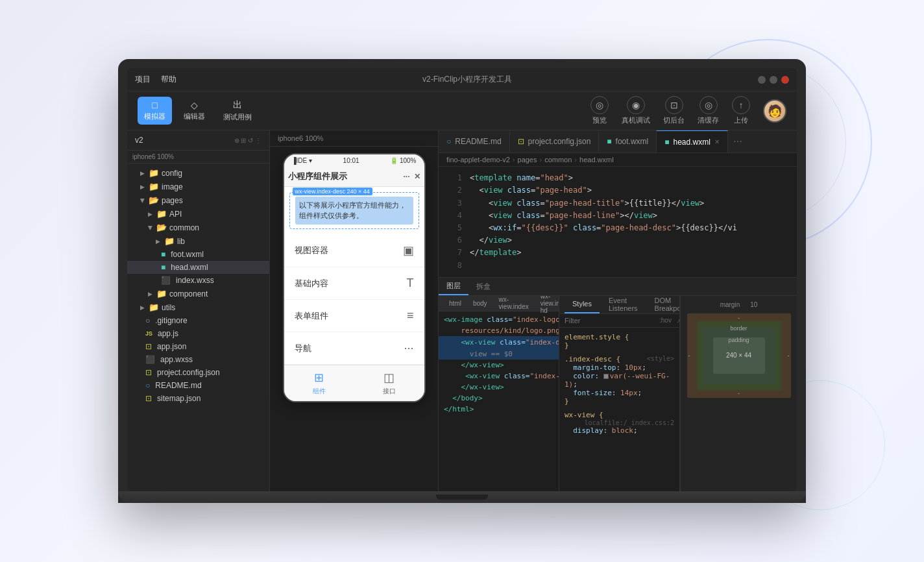 The width and height of the screenshot is (924, 562). I want to click on editor-icon: ◇, so click(195, 105).